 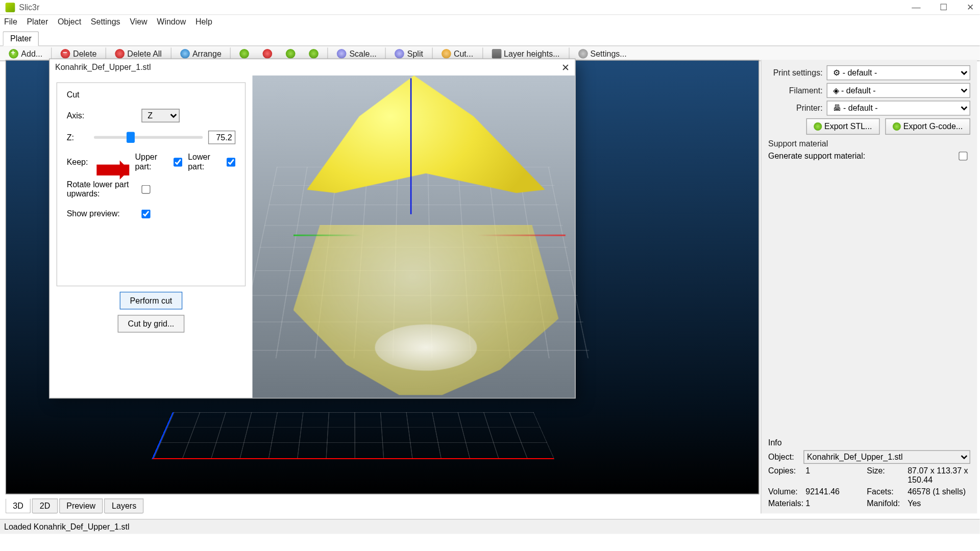 I want to click on menu-object: Object, so click(x=69, y=21).